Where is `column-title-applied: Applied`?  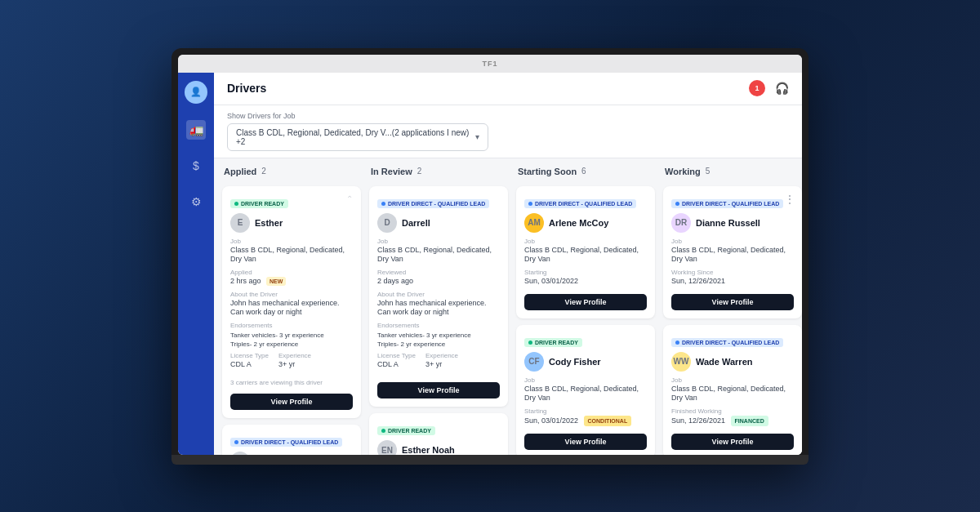
column-title-applied: Applied is located at coordinates (240, 171).